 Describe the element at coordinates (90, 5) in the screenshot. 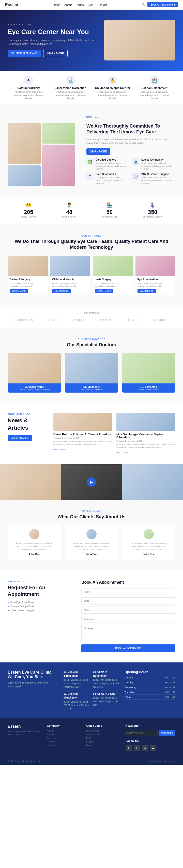

I see `nav-blog: Blog` at that location.